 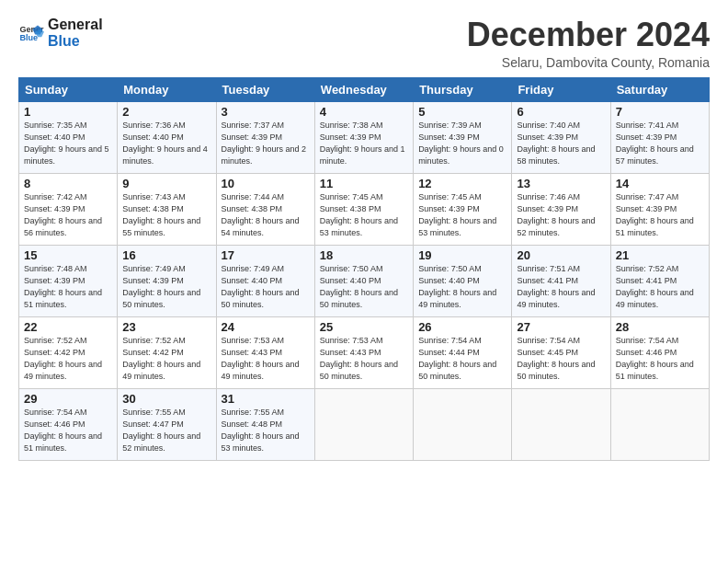 What do you see at coordinates (660, 137) in the screenshot?
I see `day-cell: 7Sunrise: 7:41 AMSunset: 4:39 PMDaylight…` at bounding box center [660, 137].